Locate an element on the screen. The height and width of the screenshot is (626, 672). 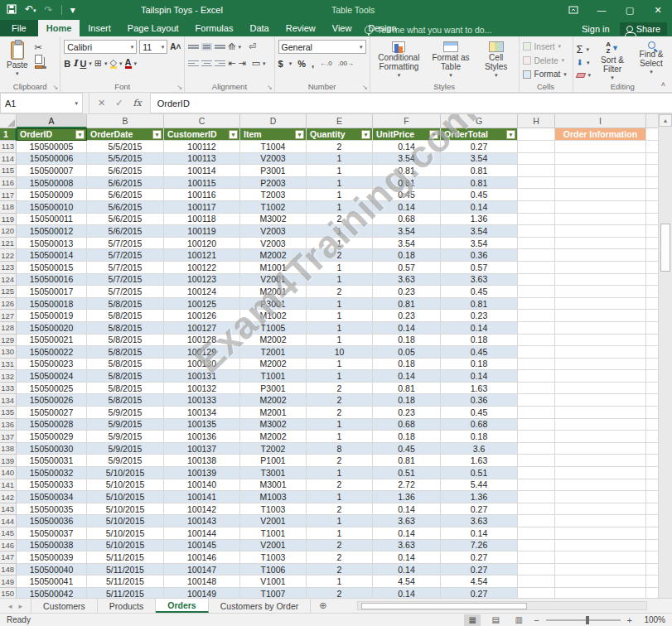
column-header-A: A is located at coordinates (51, 121).